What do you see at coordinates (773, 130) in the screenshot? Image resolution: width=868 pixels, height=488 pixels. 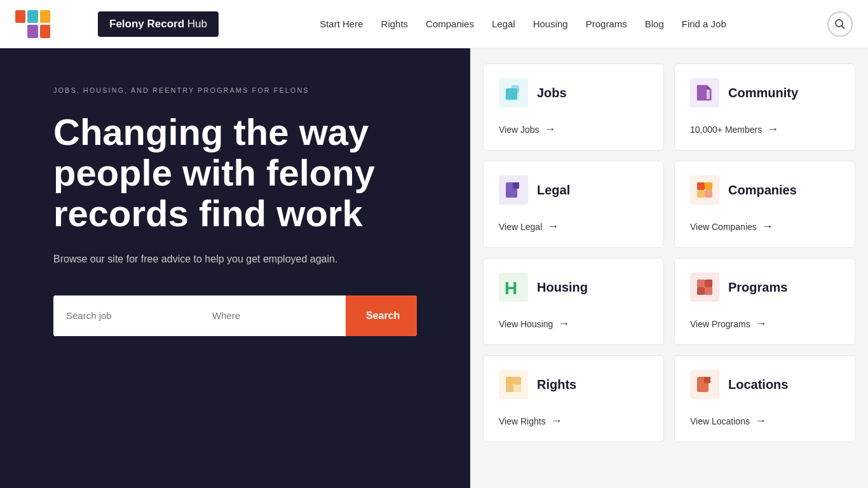 I see `community-arrow: →` at bounding box center [773, 130].